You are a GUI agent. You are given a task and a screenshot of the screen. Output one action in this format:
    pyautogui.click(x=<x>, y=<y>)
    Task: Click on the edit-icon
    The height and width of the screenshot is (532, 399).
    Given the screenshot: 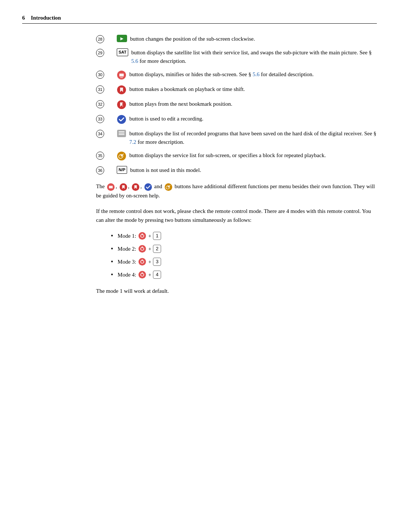 What is the action you would take?
    pyautogui.click(x=122, y=119)
    